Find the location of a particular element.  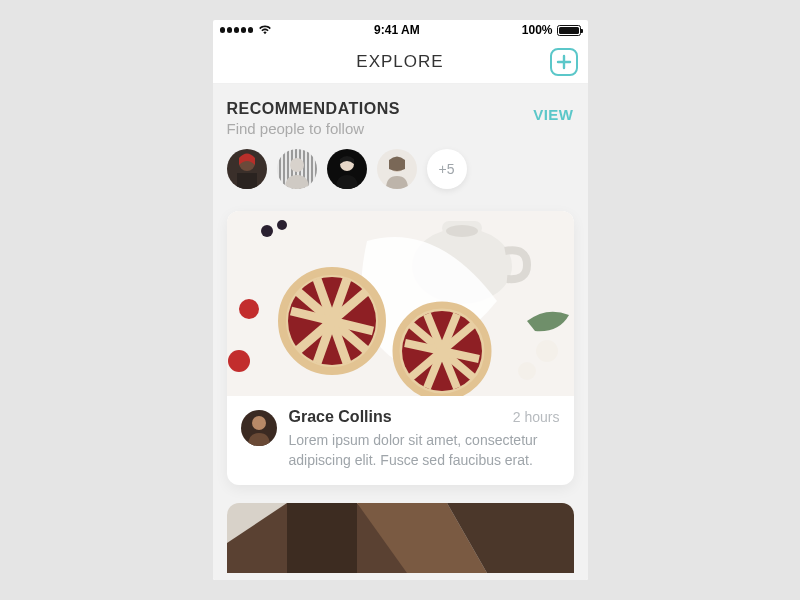

post-description: Lorem ipsum dolor sit amet, consectetur … is located at coordinates (424, 450).